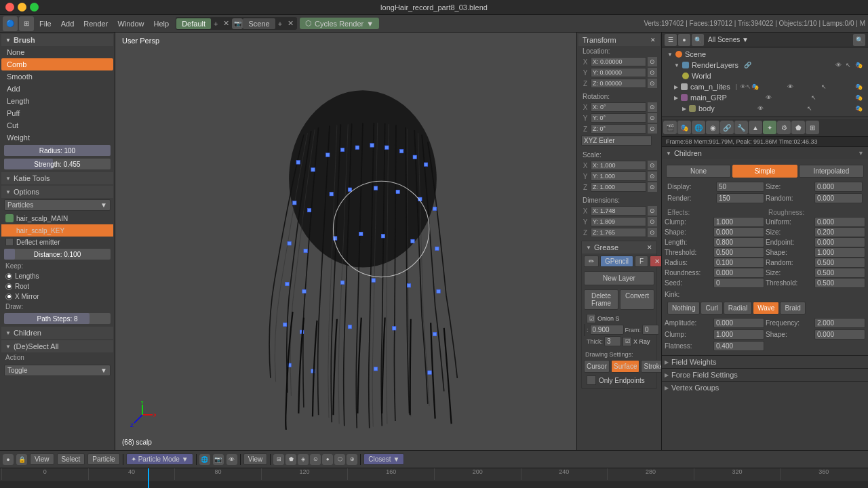  I want to click on cam-lites-eye: 👁, so click(791, 87).